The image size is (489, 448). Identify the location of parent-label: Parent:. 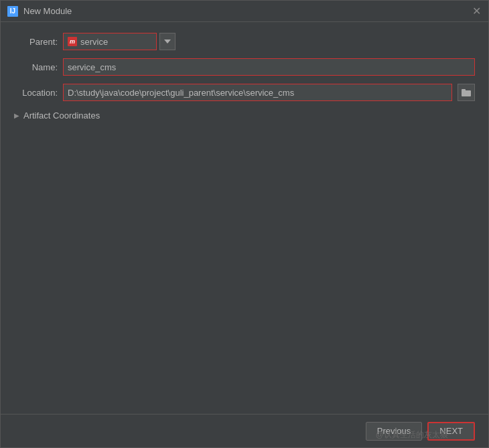
(36, 42).